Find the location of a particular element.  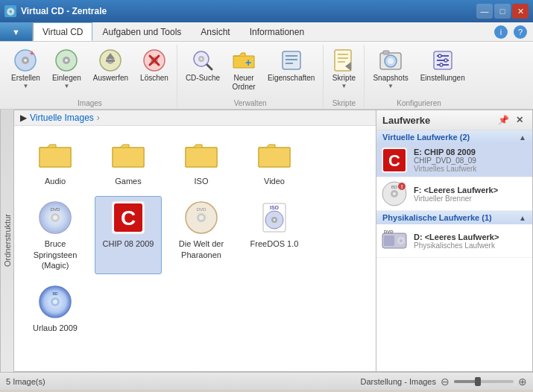

drive-f-type: Virtueller Brenner is located at coordinates (456, 198).